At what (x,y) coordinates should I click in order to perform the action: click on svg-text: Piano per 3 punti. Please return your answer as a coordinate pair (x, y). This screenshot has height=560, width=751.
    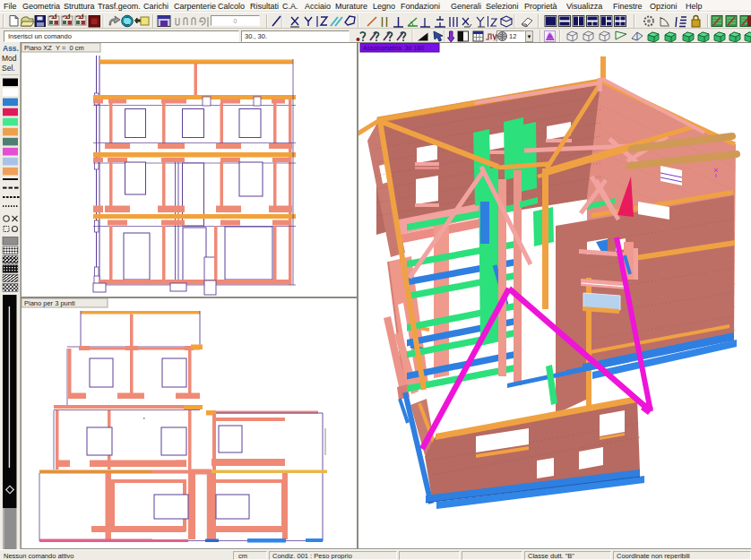
    Looking at the image, I should click on (50, 303).